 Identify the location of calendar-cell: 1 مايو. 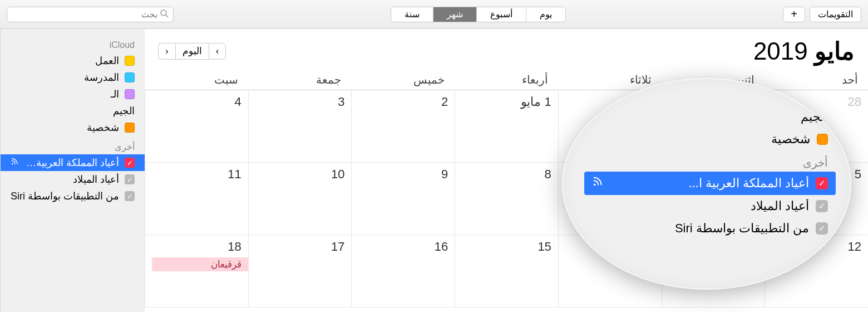
(506, 126).